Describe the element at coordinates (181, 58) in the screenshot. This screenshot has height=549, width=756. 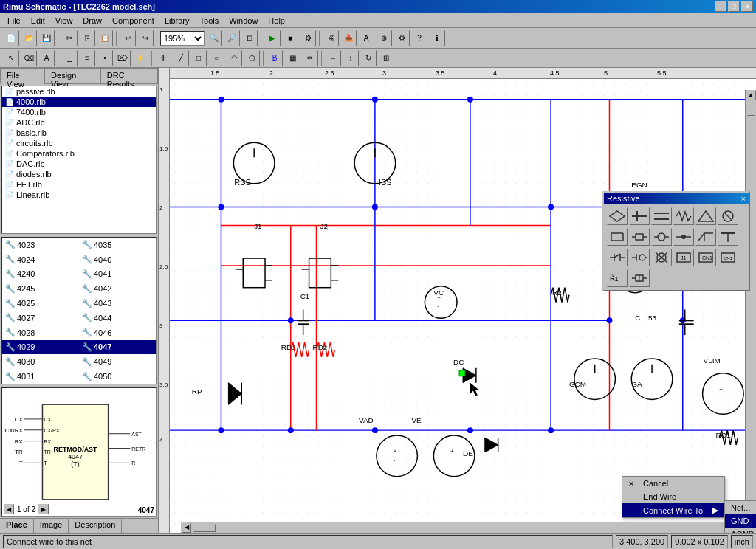
I see `line-button: ╱` at that location.